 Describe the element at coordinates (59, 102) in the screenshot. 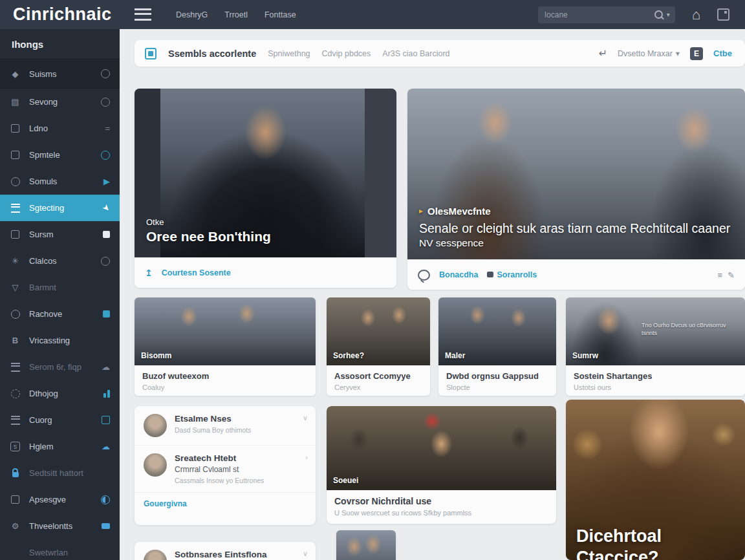

I see `sidebar-item-sevong: ▤ Sevong` at that location.